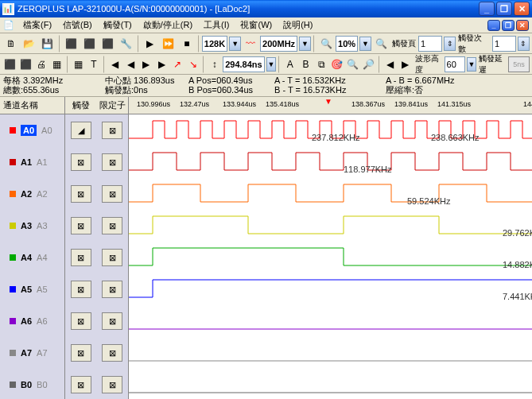  I want to click on channel-row: A3A3, so click(32, 226).